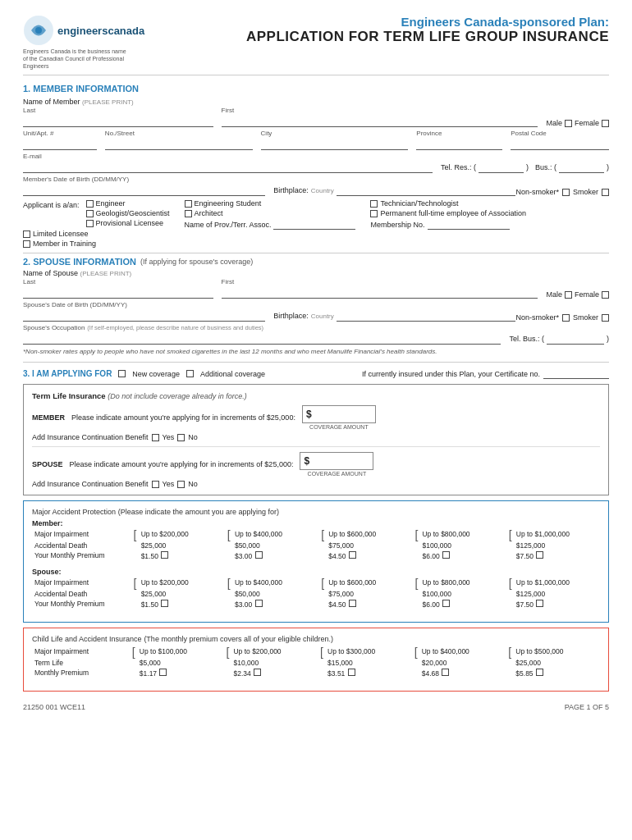 This screenshot has height=840, width=632. What do you see at coordinates (463, 535) in the screenshot?
I see `map-tier4-imp: Up to $800,000` at bounding box center [463, 535].